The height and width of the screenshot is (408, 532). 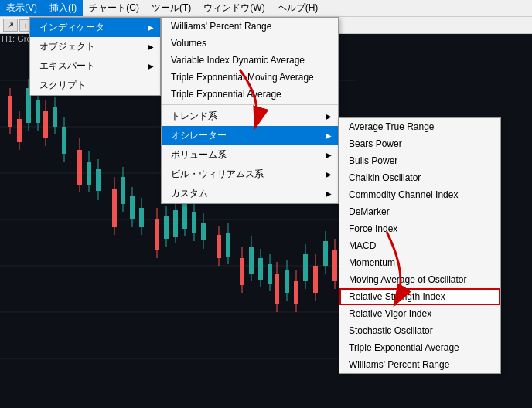 What do you see at coordinates (298, 8) in the screenshot?
I see `menu-help: ヘルプ(H)` at bounding box center [298, 8].